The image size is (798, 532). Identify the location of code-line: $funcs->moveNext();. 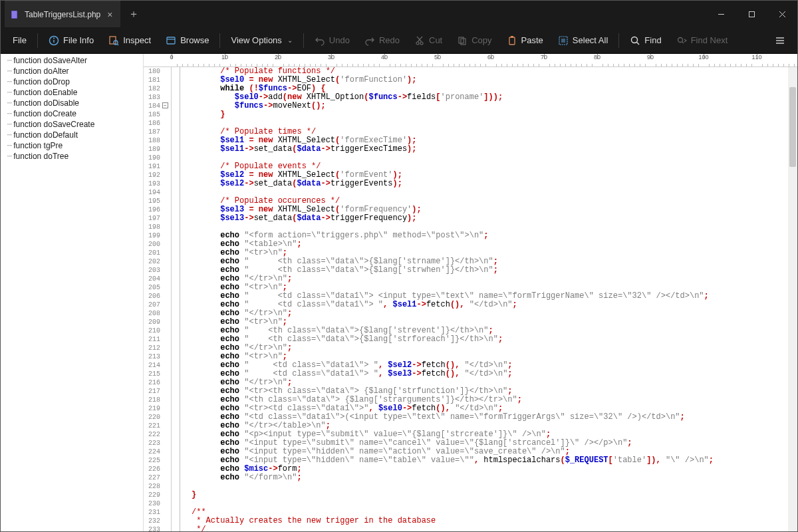
(495, 106).